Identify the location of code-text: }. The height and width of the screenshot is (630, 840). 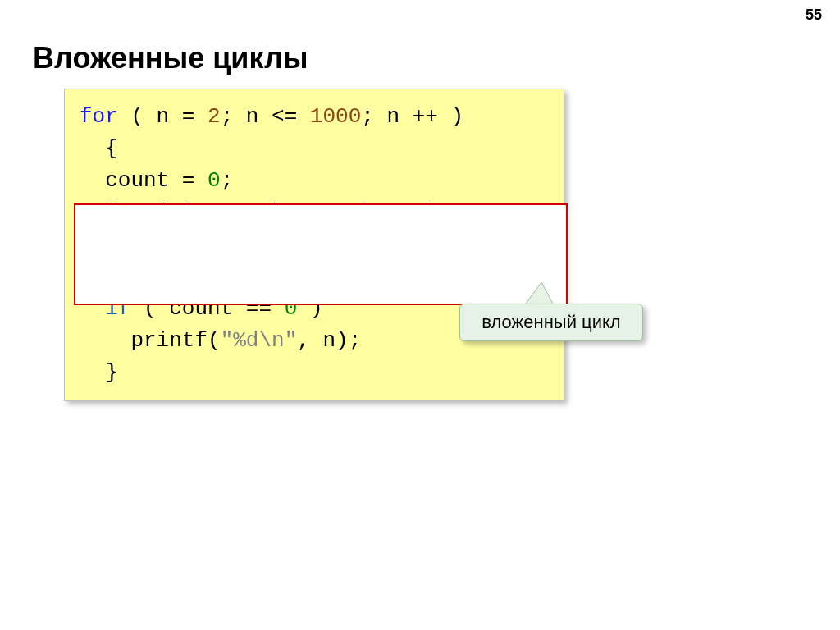
(98, 372).